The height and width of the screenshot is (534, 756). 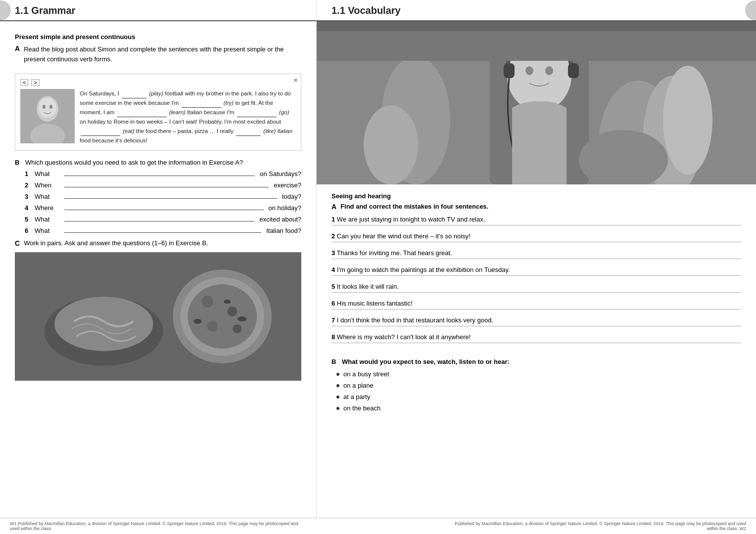 I want to click on bullet-list: on a busy street on a plane at a party o…, so click(x=536, y=391).